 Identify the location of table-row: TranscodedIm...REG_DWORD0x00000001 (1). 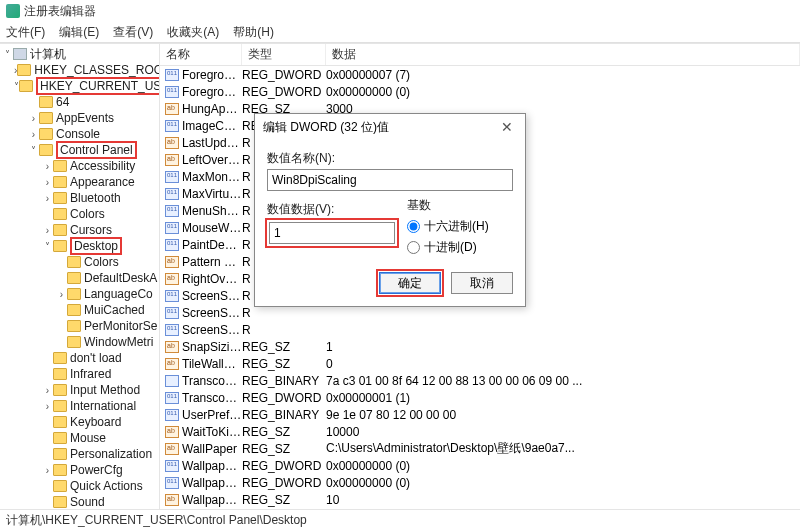
(480, 398).